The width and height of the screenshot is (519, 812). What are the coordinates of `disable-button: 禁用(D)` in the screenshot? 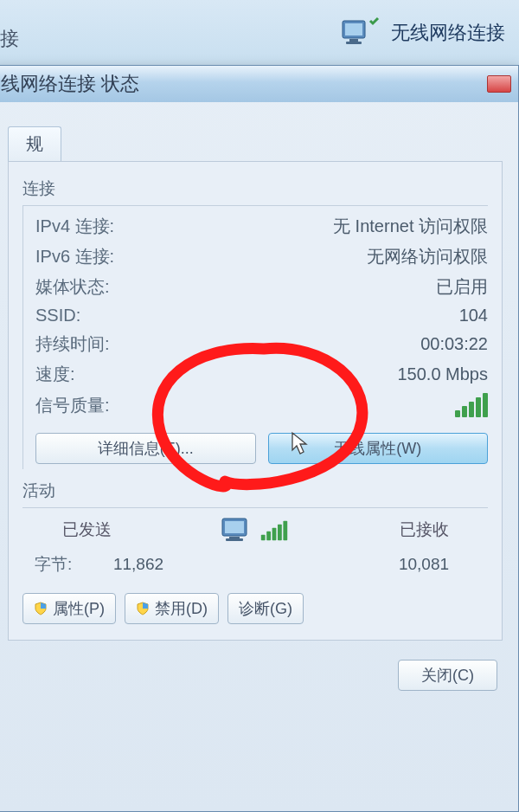 It's located at (171, 609).